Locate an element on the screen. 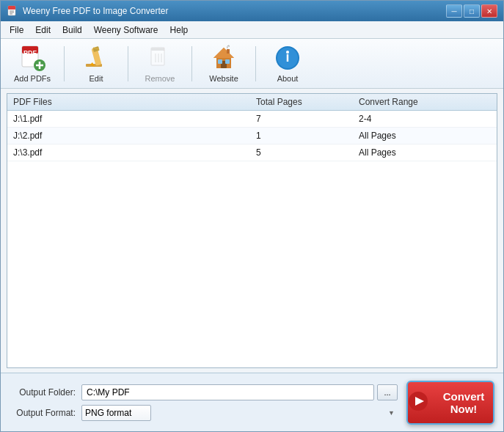 The width and height of the screenshot is (504, 432). bottom-bar: Output Folder: ... Output Format: PNG fo… is located at coordinates (252, 402).